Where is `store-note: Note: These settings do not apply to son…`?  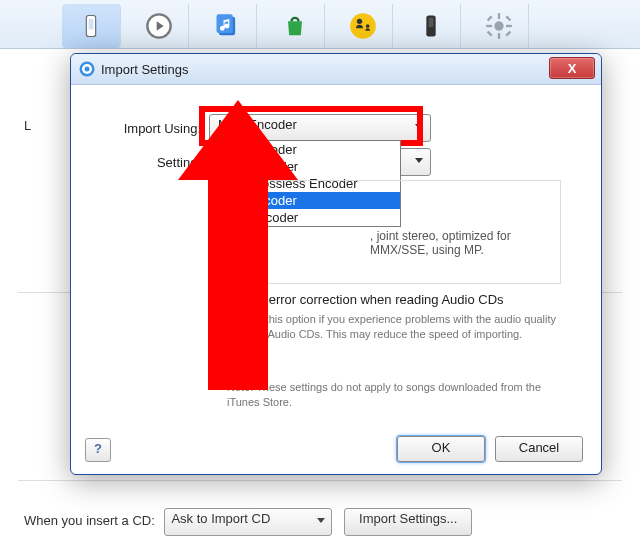 store-note: Note: These settings do not apply to son… is located at coordinates (392, 396).